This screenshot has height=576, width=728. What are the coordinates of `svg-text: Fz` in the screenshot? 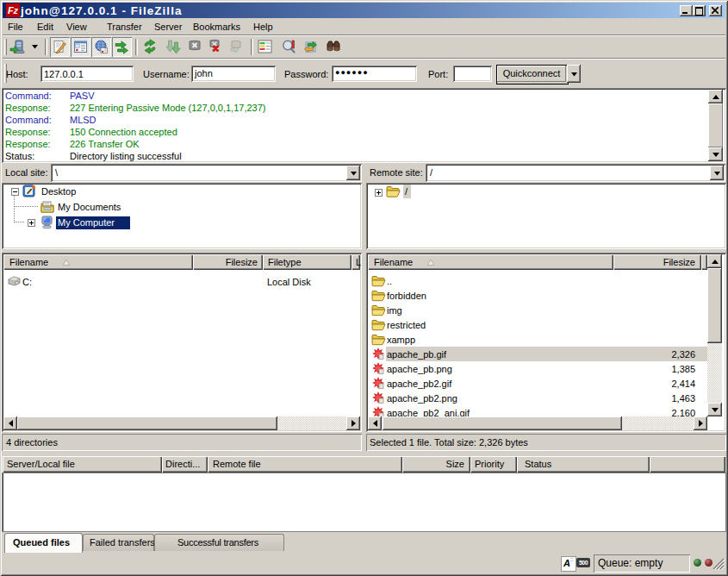 It's located at (14, 10).